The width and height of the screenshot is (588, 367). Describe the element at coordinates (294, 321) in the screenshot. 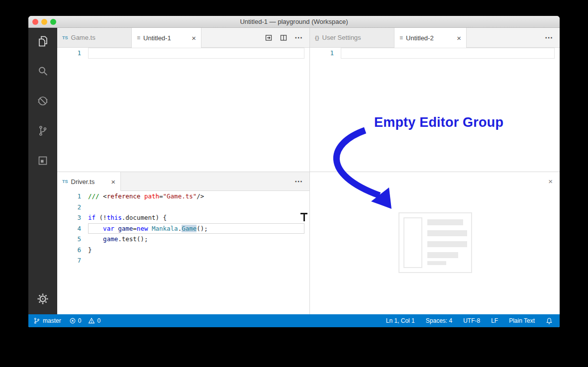

I see `status-bar: master 0 0` at that location.